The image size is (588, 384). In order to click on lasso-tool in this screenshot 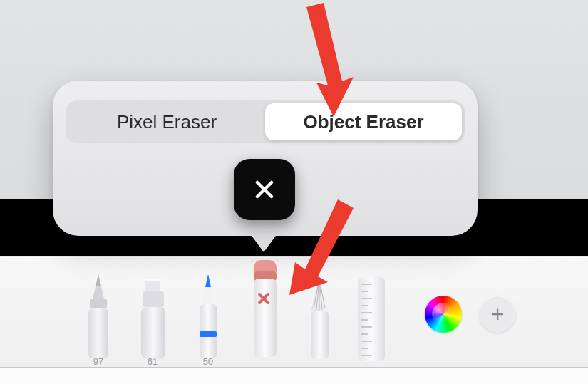, I will do `click(319, 321)`.